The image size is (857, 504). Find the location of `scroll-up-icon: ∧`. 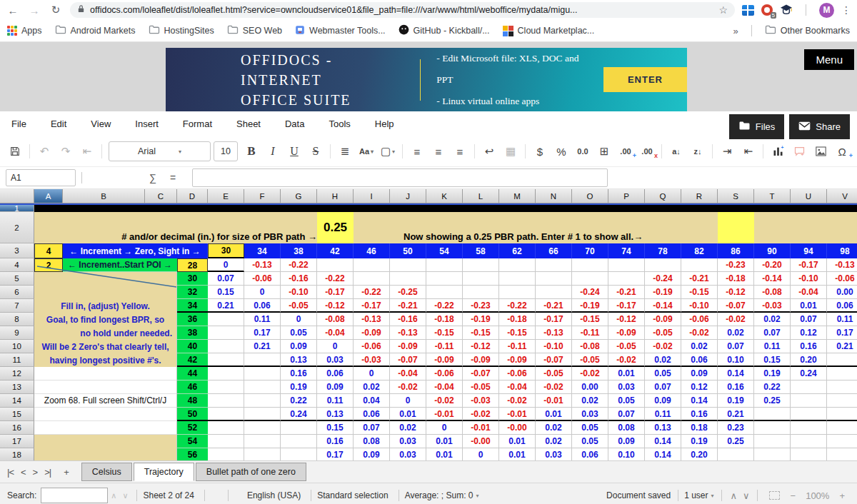

scroll-up-icon: ∧ is located at coordinates (734, 495).